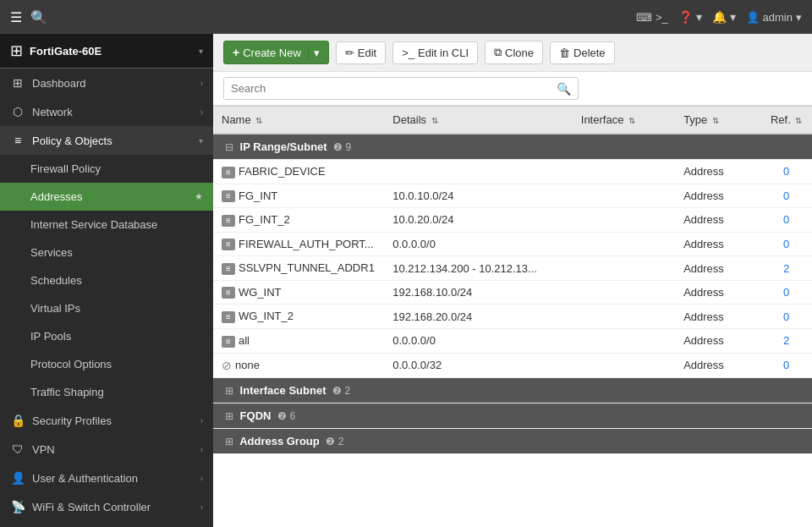  Describe the element at coordinates (72, 421) in the screenshot. I see `sidebar-label-security-profiles: Security Profiles` at that location.